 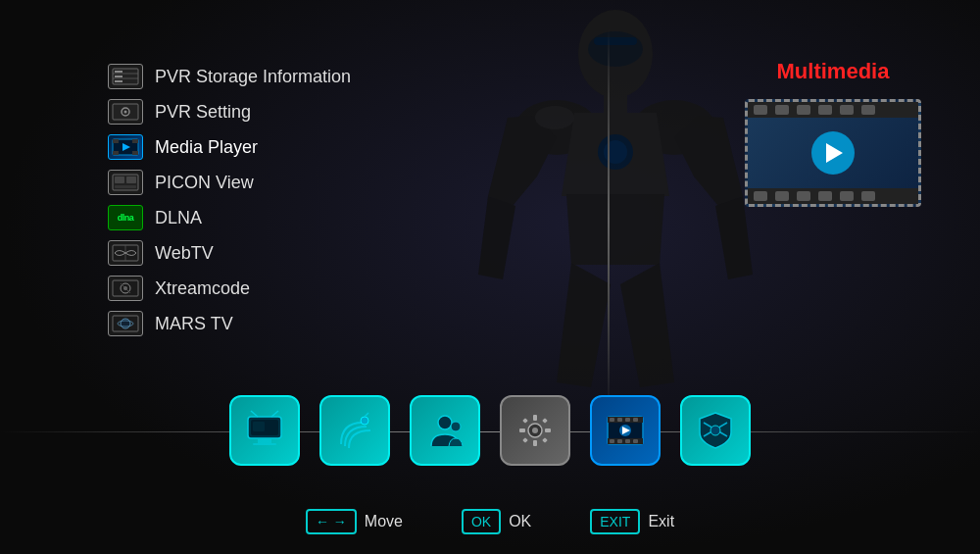 I want to click on exit-control: EXIT Exit, so click(x=632, y=522).